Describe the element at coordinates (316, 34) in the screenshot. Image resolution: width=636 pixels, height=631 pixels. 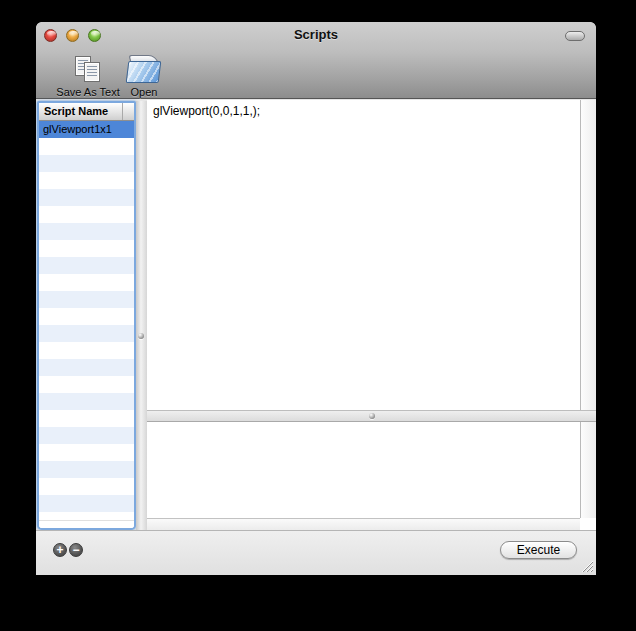
I see `window-title: Scripts` at that location.